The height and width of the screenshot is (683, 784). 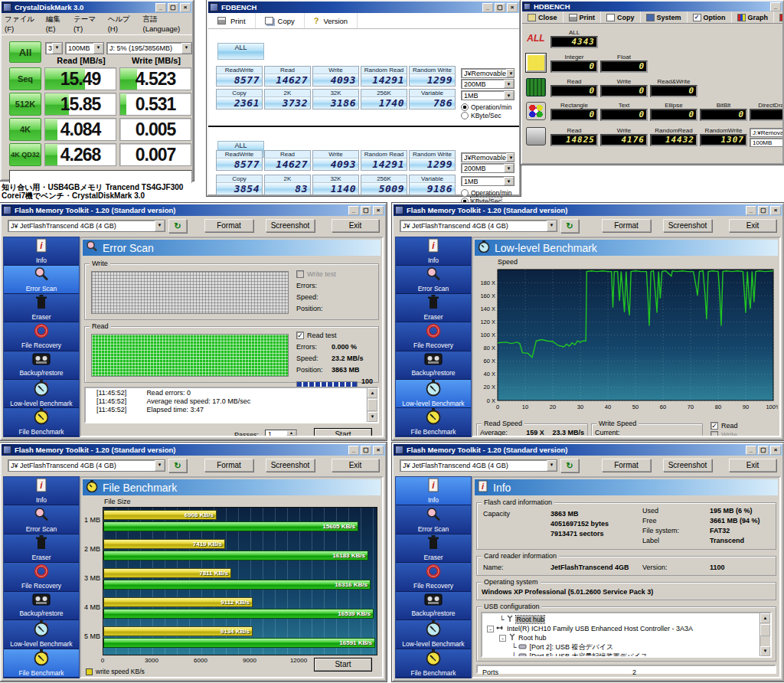 What do you see at coordinates (122, 24) in the screenshot?
I see `menu-item-3: ヘルプ(H)` at bounding box center [122, 24].